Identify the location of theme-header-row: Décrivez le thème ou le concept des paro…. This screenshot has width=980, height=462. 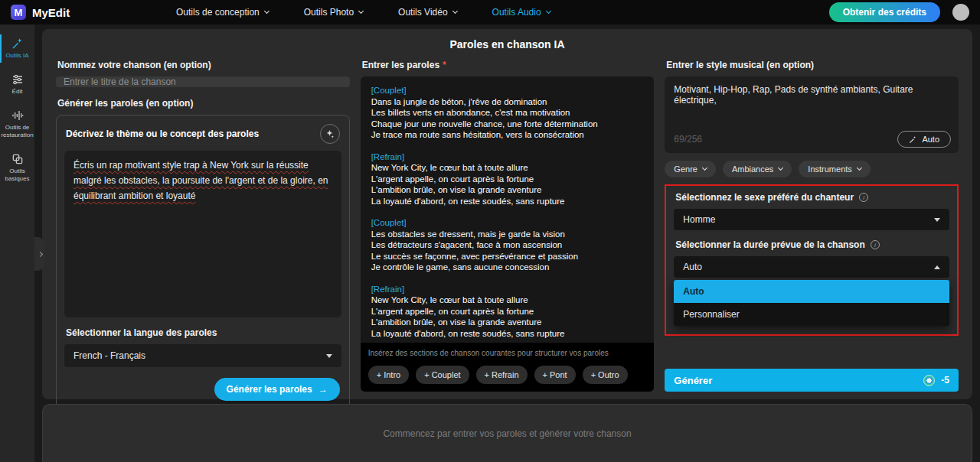
(203, 137).